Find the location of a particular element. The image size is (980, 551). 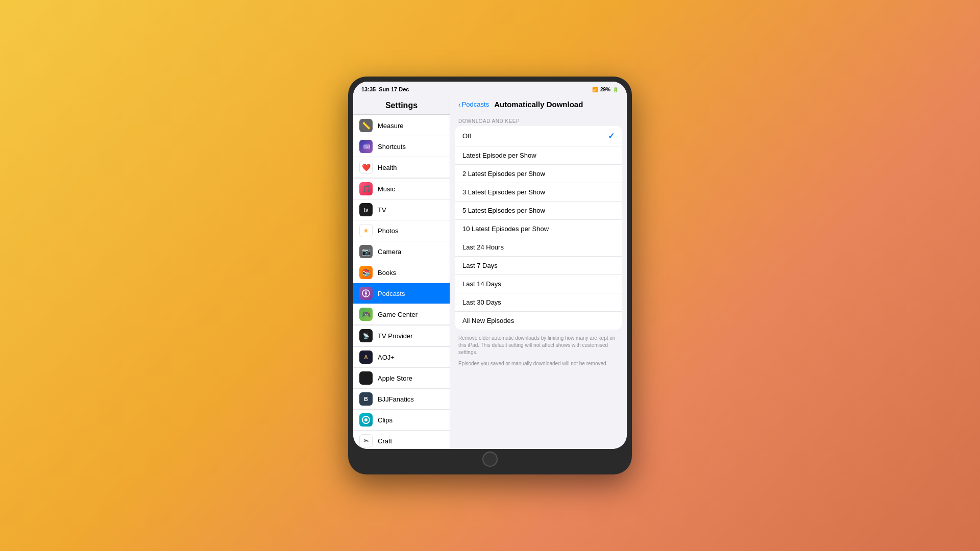

bjj-icon: B is located at coordinates (366, 399).